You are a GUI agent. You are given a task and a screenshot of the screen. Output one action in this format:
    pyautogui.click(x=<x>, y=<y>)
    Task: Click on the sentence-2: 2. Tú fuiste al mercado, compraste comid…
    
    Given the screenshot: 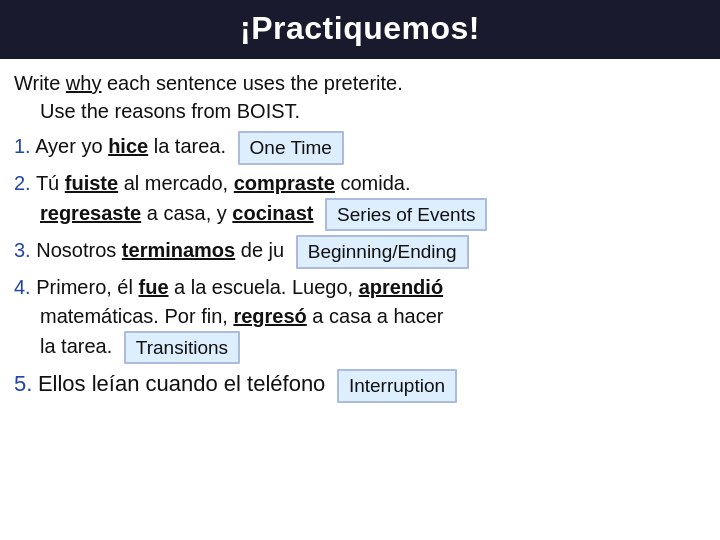 What is the action you would take?
    pyautogui.click(x=360, y=200)
    